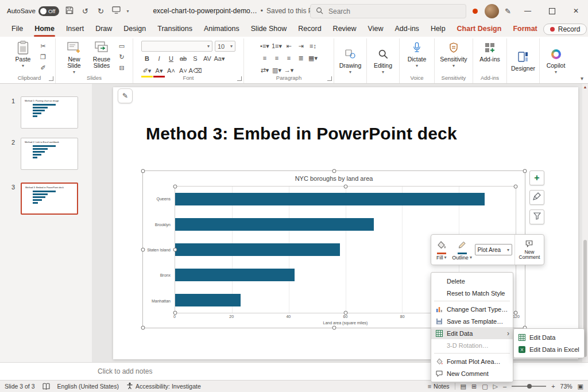 Image resolution: width=588 pixels, height=392 pixels. Describe the element at coordinates (565, 29) in the screenshot. I see `record-button: Record` at that location.